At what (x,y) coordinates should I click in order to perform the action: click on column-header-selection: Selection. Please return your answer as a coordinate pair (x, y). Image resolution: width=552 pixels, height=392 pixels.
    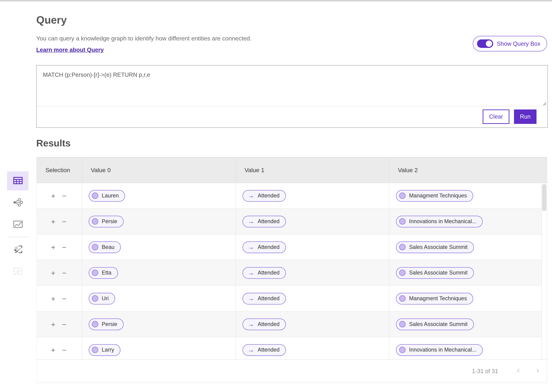
    Looking at the image, I should click on (59, 170).